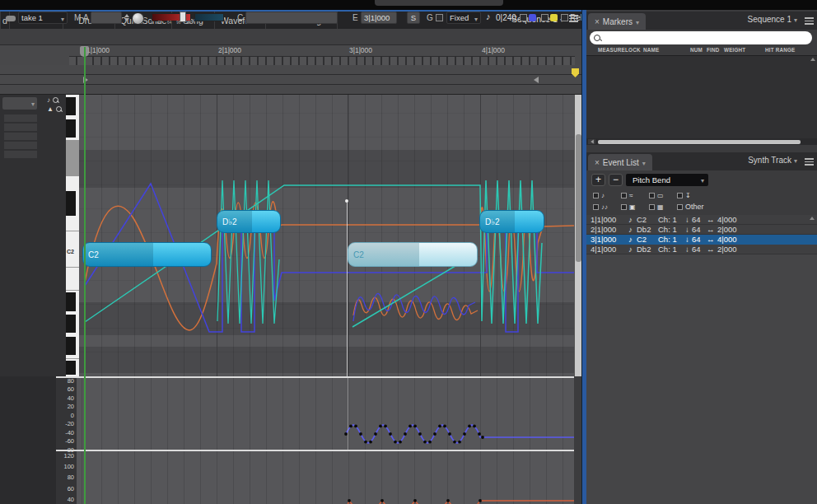 The height and width of the screenshot is (504, 817). I want to click on magnifier-icon, so click(56, 100).